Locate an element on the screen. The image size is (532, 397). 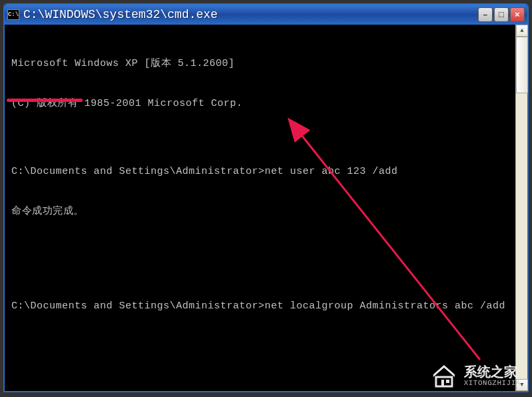
terminal-line: Microsoft Windows XP [版本 5.1.2600] is located at coordinates (260, 64).